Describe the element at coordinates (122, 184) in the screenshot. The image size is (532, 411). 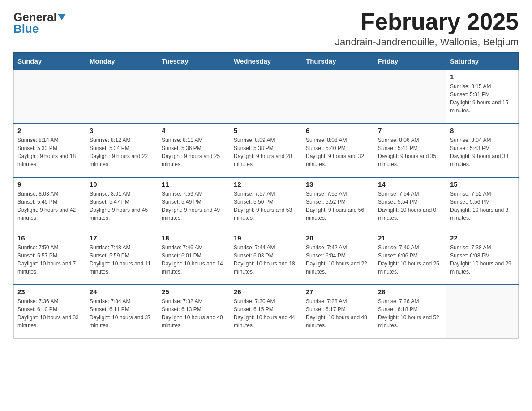
I see `day-number: 10` at that location.